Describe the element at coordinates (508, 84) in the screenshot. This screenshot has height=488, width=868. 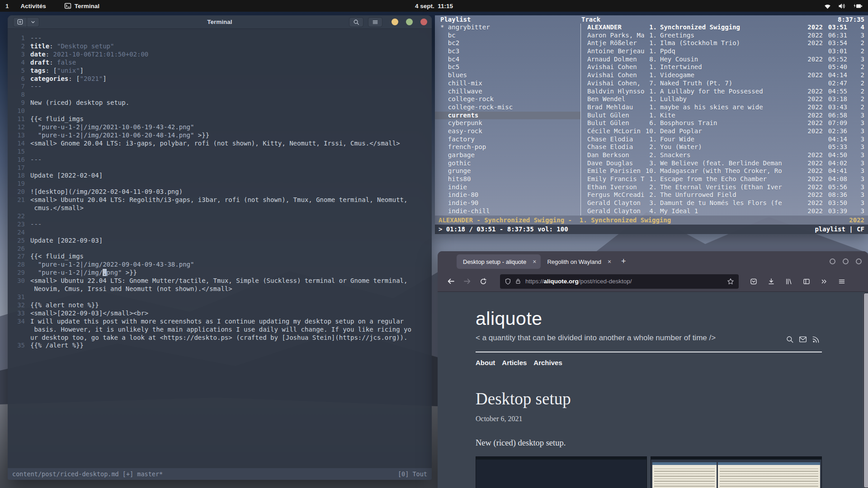
I see `playlist-item: chill-mix` at that location.